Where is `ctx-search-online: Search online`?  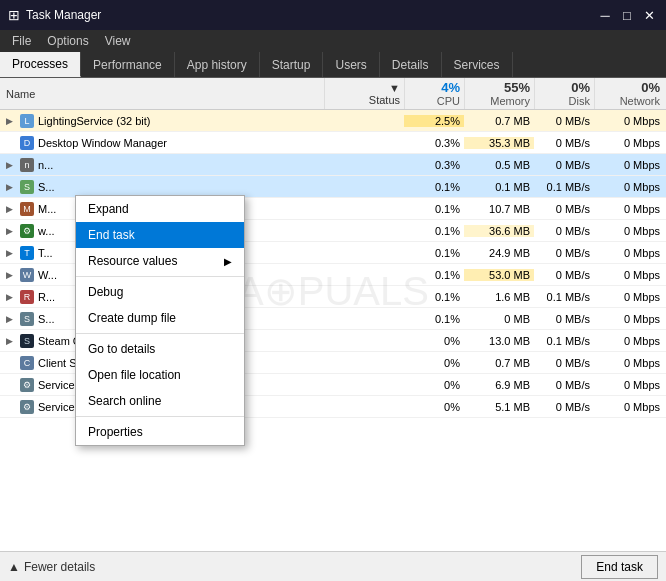 ctx-search-online: Search online is located at coordinates (160, 401).